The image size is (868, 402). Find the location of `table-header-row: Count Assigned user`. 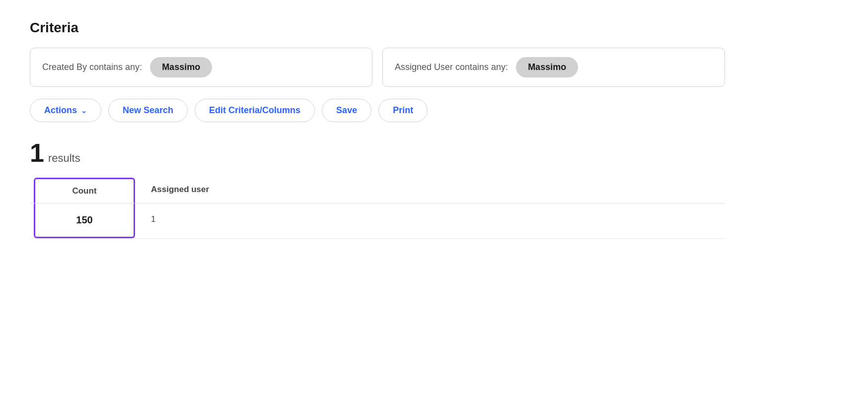

table-header-row: Count Assigned user is located at coordinates (377, 191).